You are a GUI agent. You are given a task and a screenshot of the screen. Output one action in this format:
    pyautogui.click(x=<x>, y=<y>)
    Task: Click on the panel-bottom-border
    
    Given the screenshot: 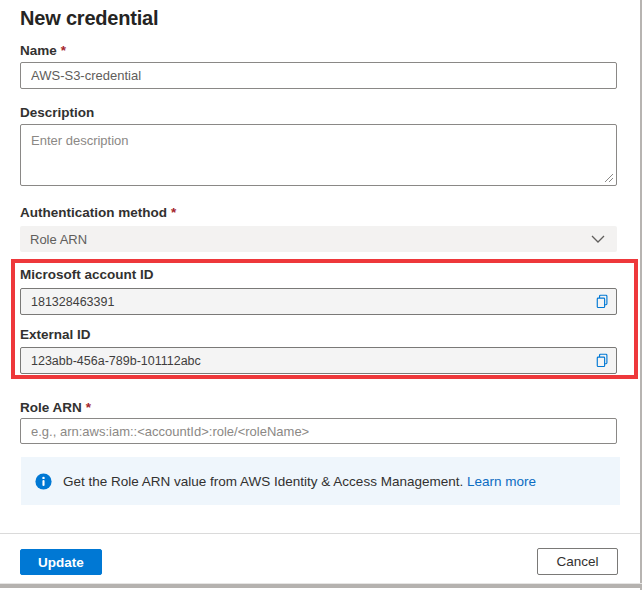 What is the action you would take?
    pyautogui.click(x=321, y=586)
    